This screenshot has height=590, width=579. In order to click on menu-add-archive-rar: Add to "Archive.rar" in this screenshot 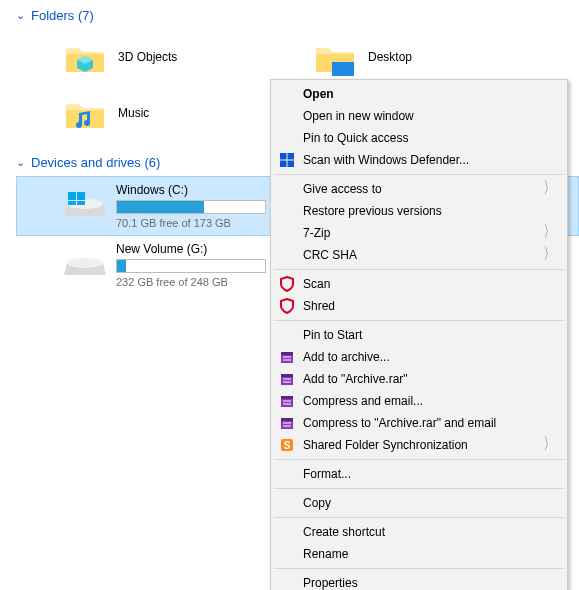, I will do `click(419, 379)`.